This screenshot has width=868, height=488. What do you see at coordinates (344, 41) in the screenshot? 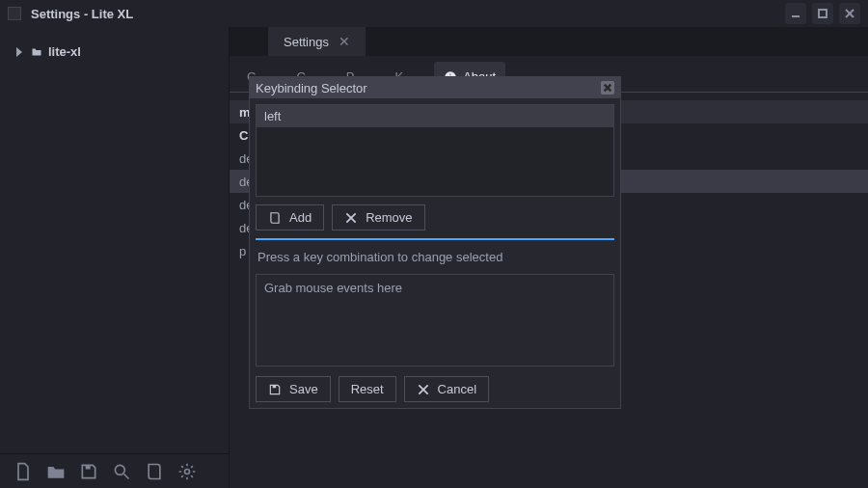
I see `close-tab-icon: ✕` at bounding box center [344, 41].